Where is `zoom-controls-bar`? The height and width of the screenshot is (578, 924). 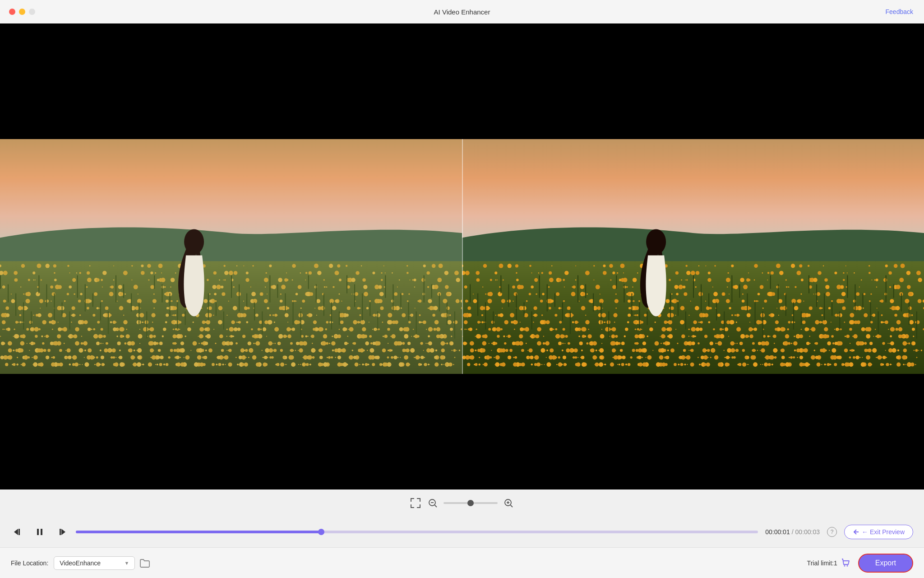
zoom-controls-bar is located at coordinates (462, 503).